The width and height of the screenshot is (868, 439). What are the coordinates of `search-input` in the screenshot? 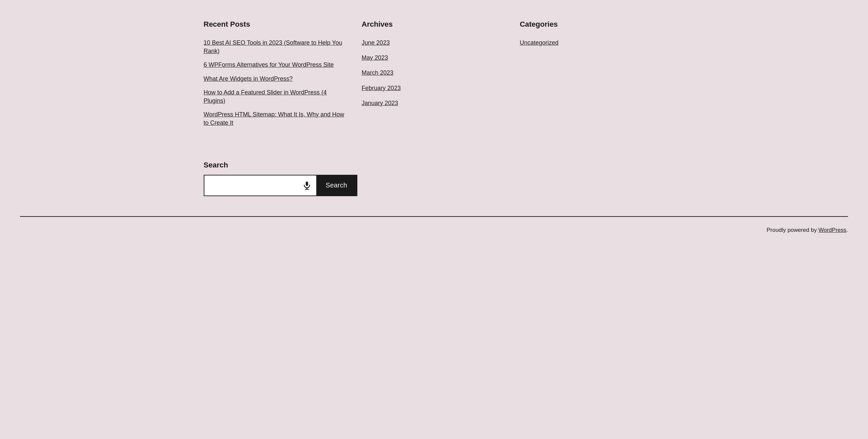 It's located at (255, 185).